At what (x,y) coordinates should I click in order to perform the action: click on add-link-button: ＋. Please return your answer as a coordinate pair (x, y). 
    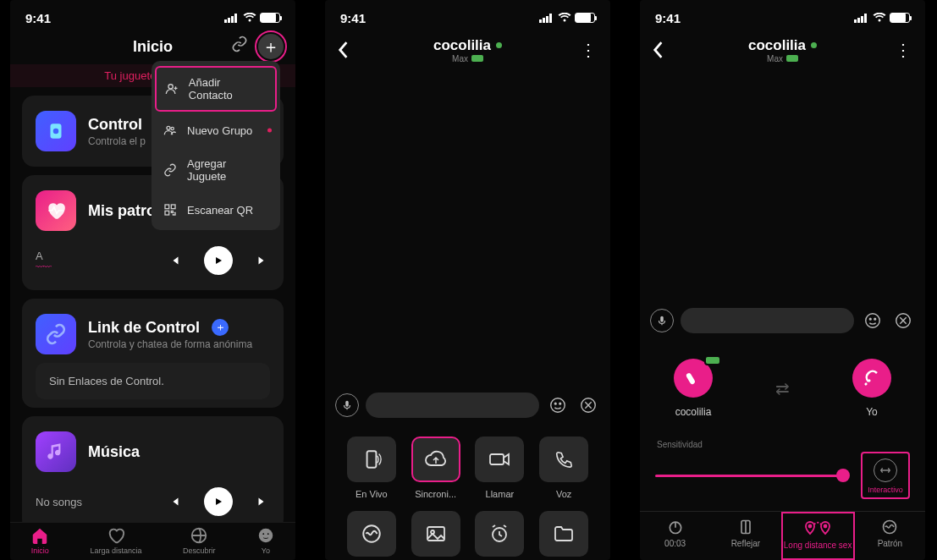
    Looking at the image, I should click on (220, 327).